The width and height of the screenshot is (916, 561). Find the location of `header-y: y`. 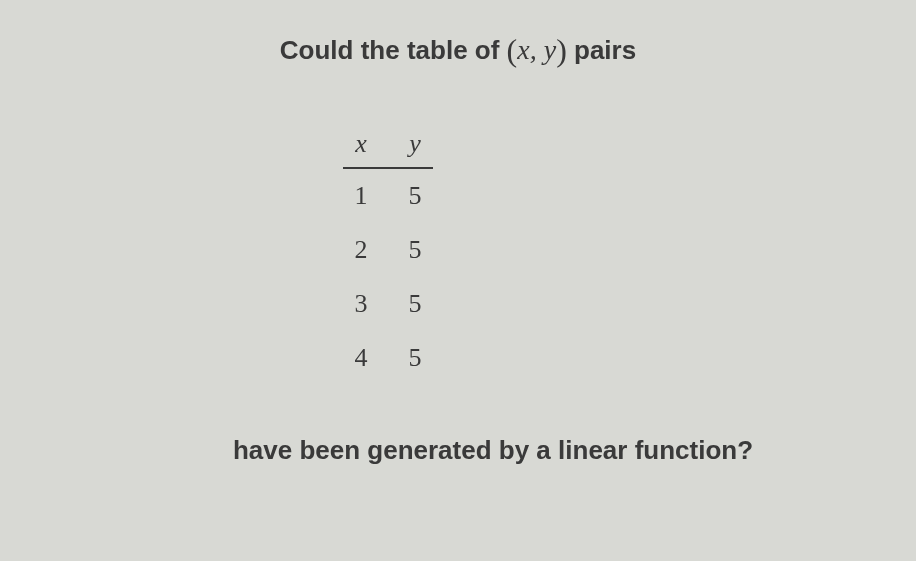

header-y: y is located at coordinates (415, 144).